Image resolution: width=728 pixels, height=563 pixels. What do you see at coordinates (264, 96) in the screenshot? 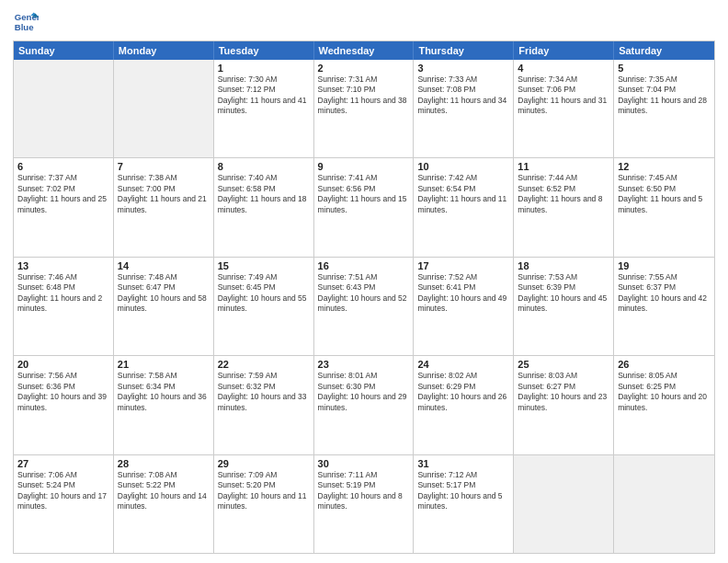
I see `cell-info: Sunrise: 7:30 AM Sunset: 7:12 PM Dayligh…` at bounding box center [264, 96].